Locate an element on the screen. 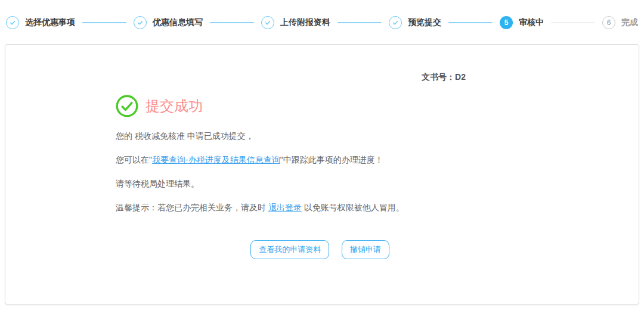 This screenshot has width=644, height=317. message-line-wait-result: 请等待税局处理结果。 is located at coordinates (320, 184).